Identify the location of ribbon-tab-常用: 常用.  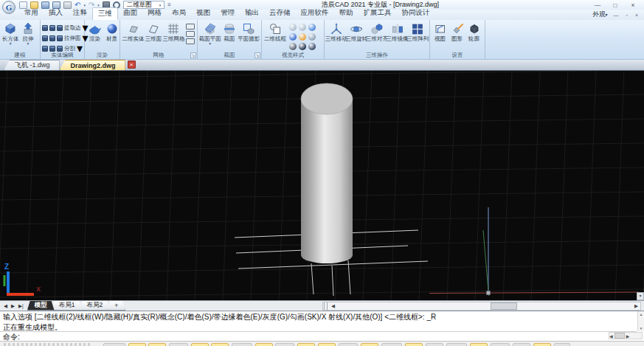
(31, 13).